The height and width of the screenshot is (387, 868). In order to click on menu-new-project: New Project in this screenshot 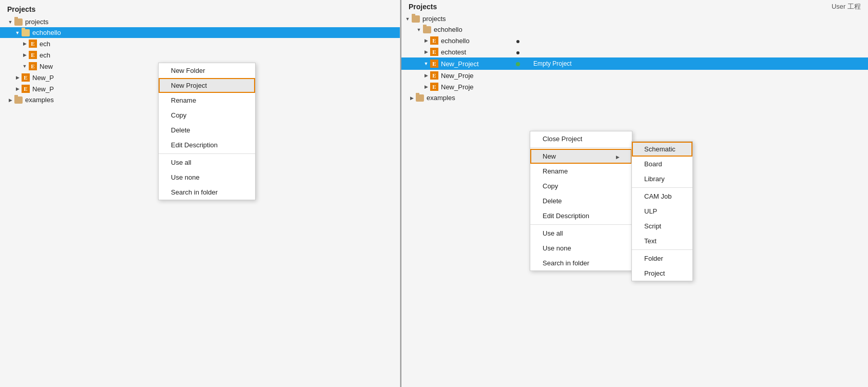, I will do `click(207, 85)`.